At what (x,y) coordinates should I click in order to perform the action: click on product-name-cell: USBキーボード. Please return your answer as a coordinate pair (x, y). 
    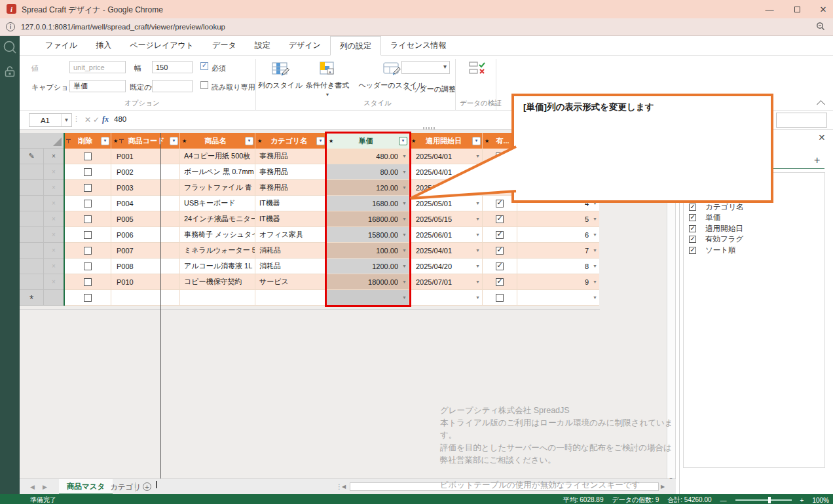
    Looking at the image, I should click on (217, 204).